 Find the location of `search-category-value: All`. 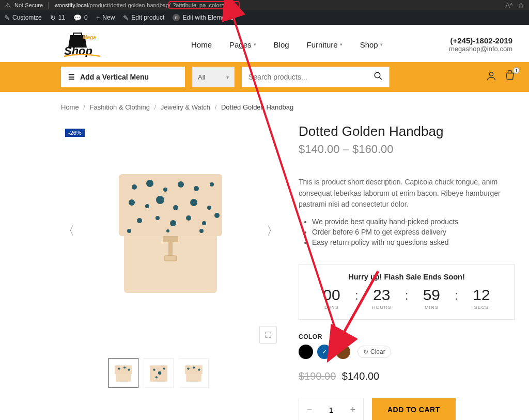

search-category-value: All is located at coordinates (201, 77).